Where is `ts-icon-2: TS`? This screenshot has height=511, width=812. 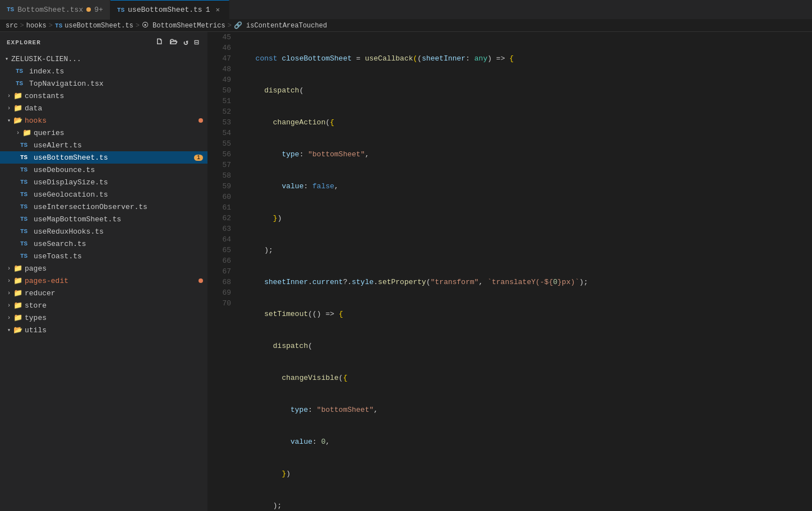 ts-icon-2: TS is located at coordinates (121, 10).